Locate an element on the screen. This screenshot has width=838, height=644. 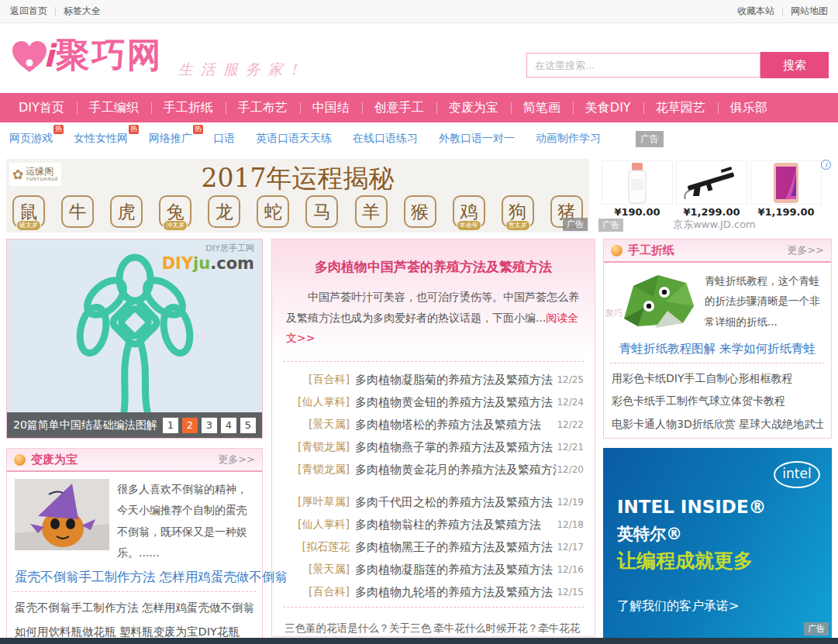
article-title: 多肉植物黄金花月的养殖方法及繁殖方法 is located at coordinates (456, 470).